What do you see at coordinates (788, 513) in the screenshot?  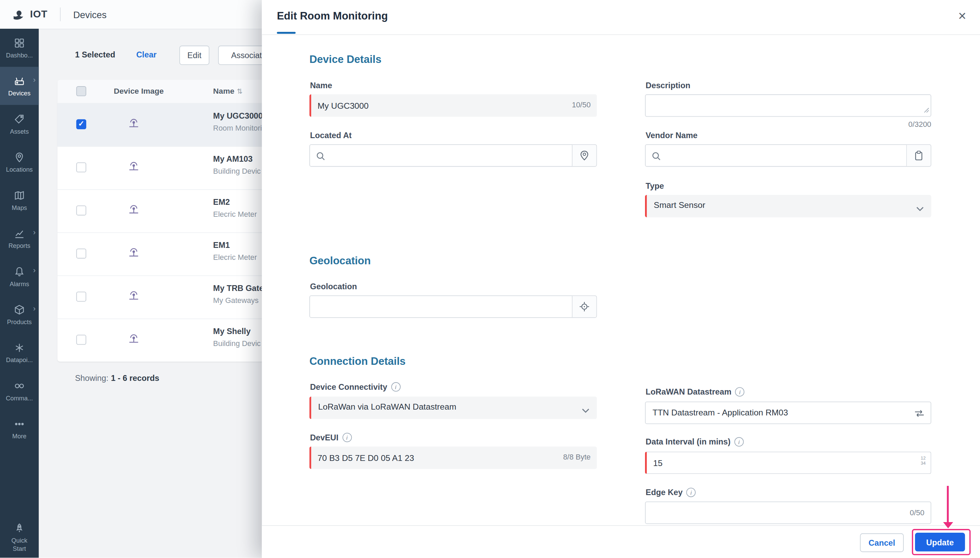 I see `edge-key-field: 0/50` at bounding box center [788, 513].